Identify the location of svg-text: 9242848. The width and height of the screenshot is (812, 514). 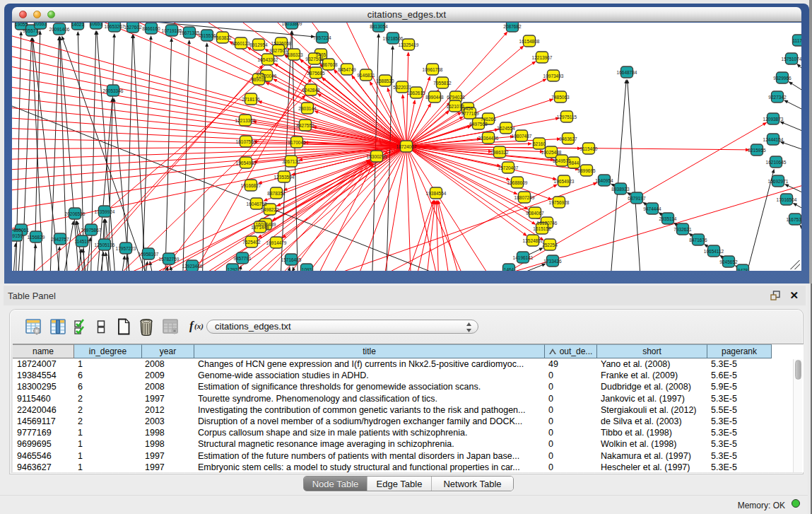
(311, 90).